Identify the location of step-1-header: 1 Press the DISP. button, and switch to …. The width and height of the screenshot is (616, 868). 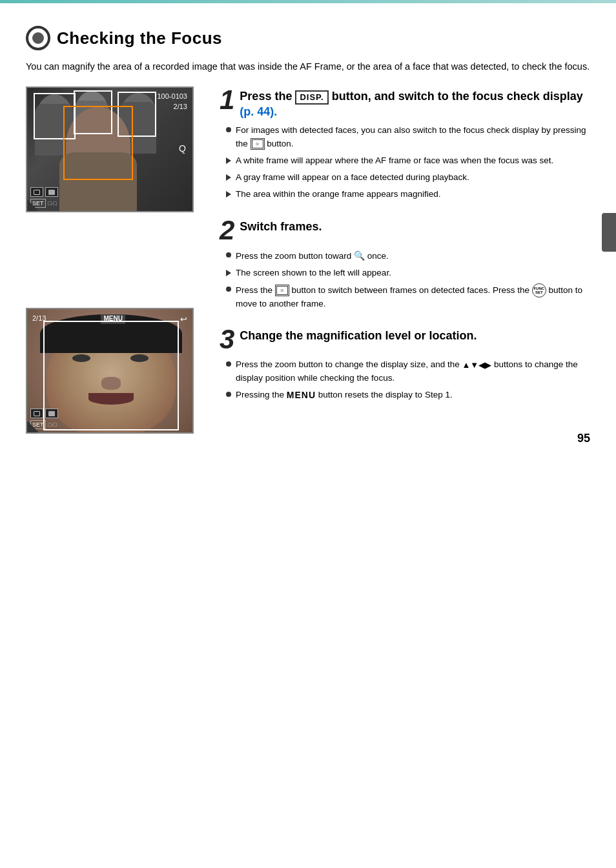
(405, 103).